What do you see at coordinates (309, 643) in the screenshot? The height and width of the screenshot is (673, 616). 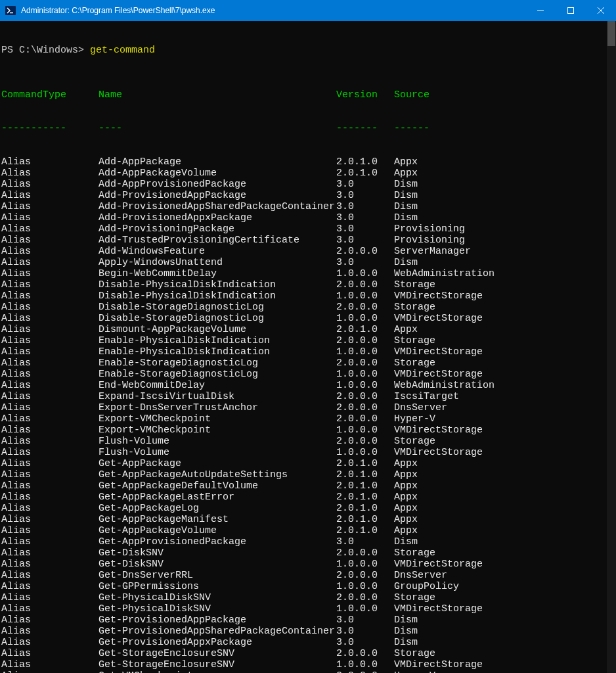 I see `table-row: AliasGet-ProvisionedAppxPackage3.0Dism` at bounding box center [309, 643].